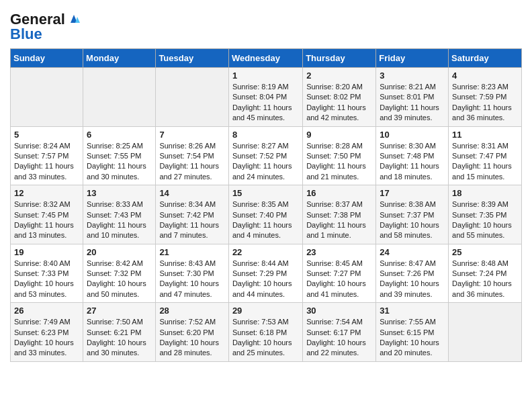 Image resolution: width=532 pixels, height=411 pixels. I want to click on day-info: Sunrise: 8:37 AM Sunset: 7:38 PM Dayligh…, so click(339, 220).